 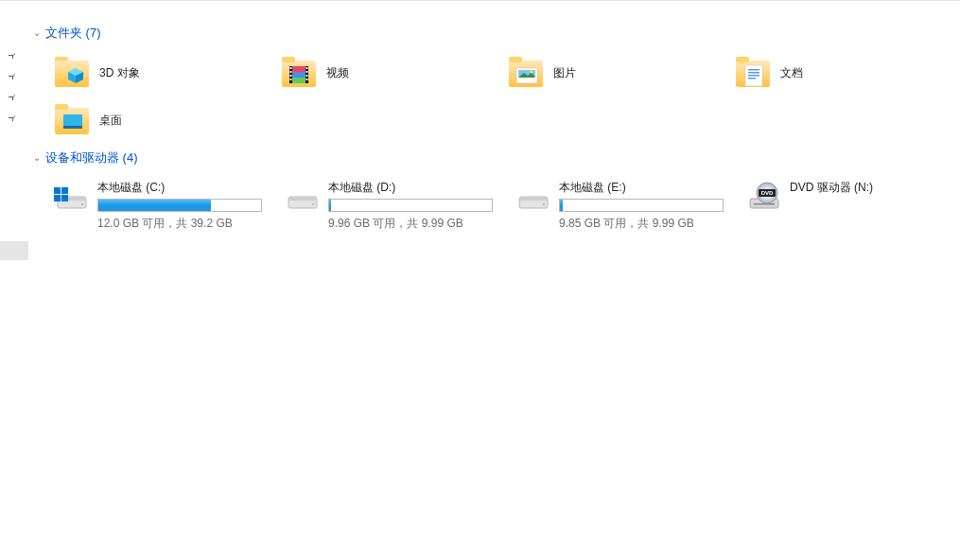 I want to click on videos-icon, so click(x=299, y=73).